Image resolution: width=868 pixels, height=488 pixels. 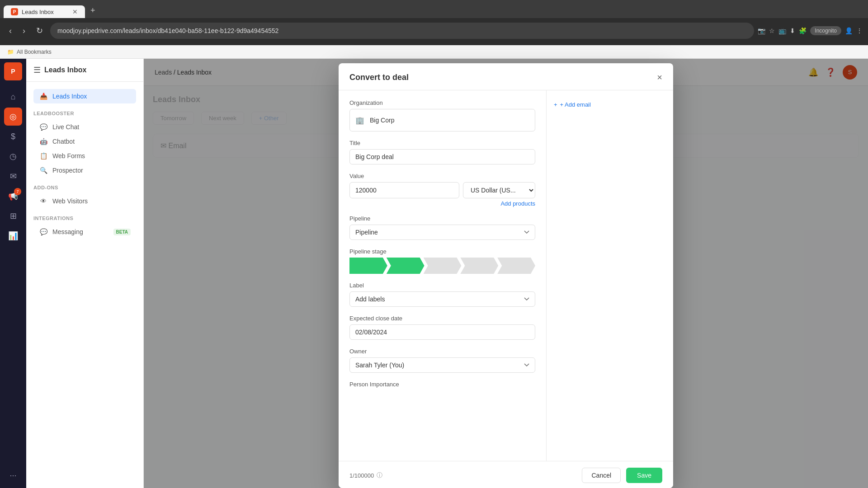 I want to click on sidebar-icon-more: ···, so click(x=13, y=475).